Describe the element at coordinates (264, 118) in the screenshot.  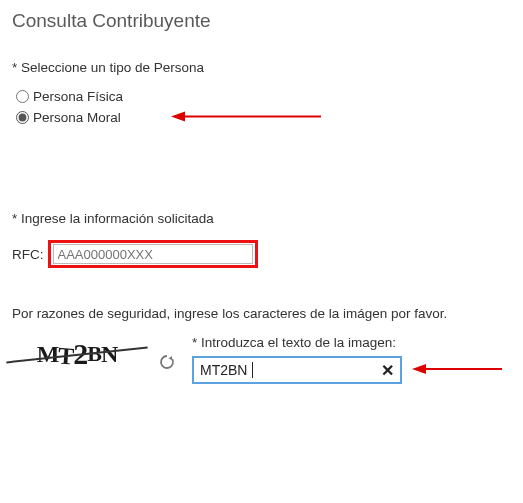
I see `radio-row-moral: Persona Moral` at that location.